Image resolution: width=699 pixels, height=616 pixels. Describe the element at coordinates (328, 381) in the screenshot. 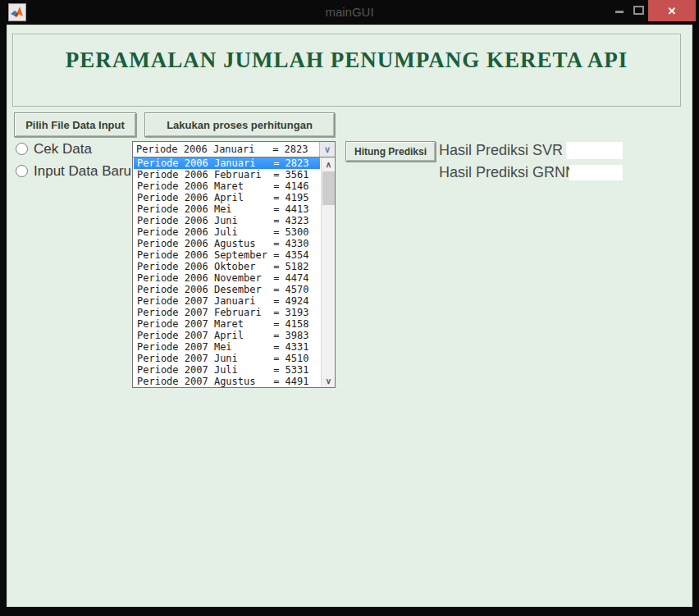

I see `scroll-down-icon: ∨` at that location.